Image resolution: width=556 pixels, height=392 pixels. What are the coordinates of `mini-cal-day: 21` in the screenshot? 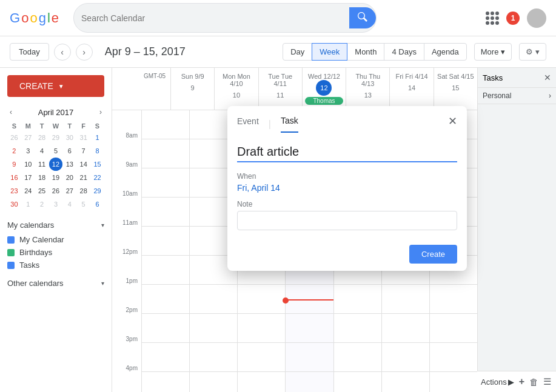 It's located at (84, 178).